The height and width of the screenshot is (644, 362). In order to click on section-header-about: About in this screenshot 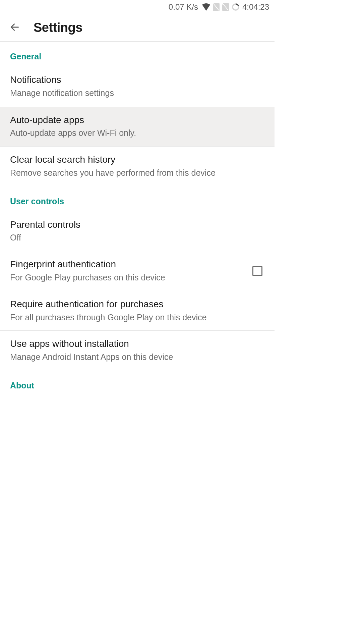, I will do `click(137, 383)`.